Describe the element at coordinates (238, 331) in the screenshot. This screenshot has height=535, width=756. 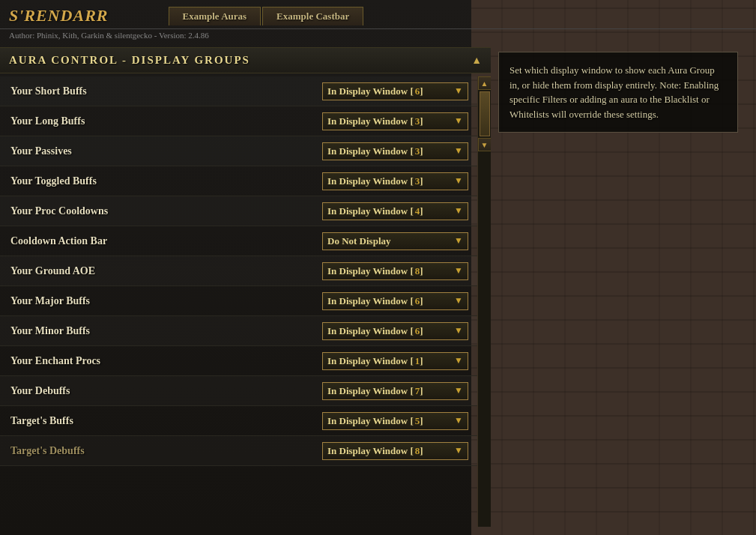
I see `display-row-minor-buffs: Your Minor BuffsIn Display Window [6]▼` at that location.